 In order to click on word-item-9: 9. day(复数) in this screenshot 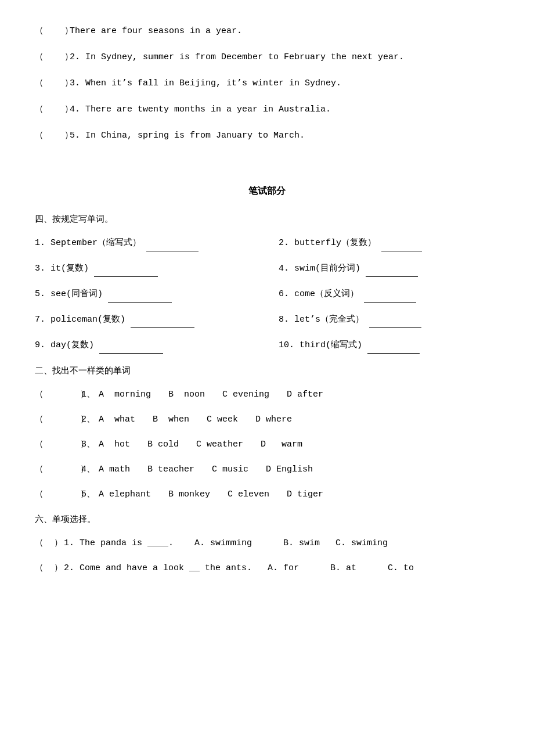, I will do `click(145, 345)`.